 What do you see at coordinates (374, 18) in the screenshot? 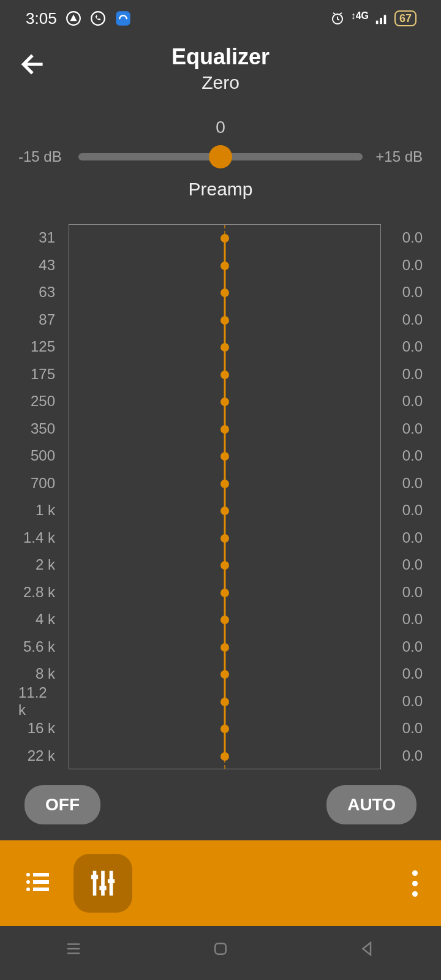
I see `status-right: ↕4G 67` at bounding box center [374, 18].